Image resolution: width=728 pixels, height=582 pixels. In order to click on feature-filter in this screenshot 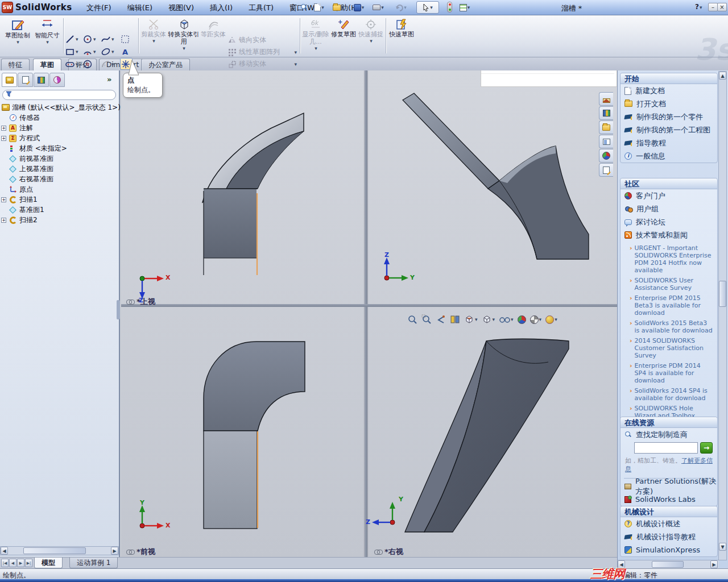, I will do `click(59, 95)`.